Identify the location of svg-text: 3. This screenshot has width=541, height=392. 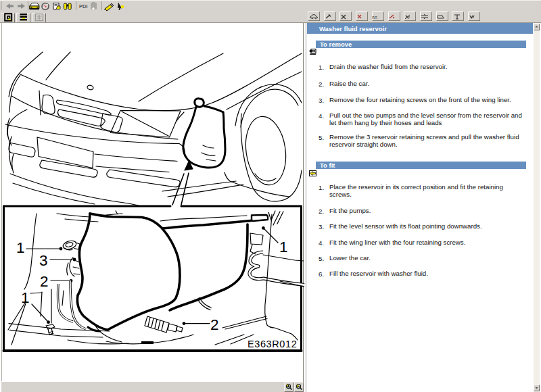
(43, 261).